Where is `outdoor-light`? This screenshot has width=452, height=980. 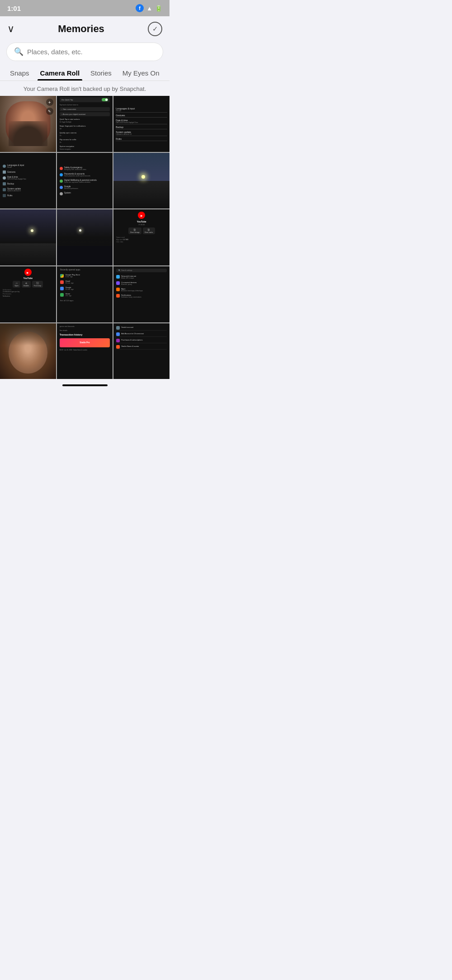
outdoor-light is located at coordinates (143, 177).